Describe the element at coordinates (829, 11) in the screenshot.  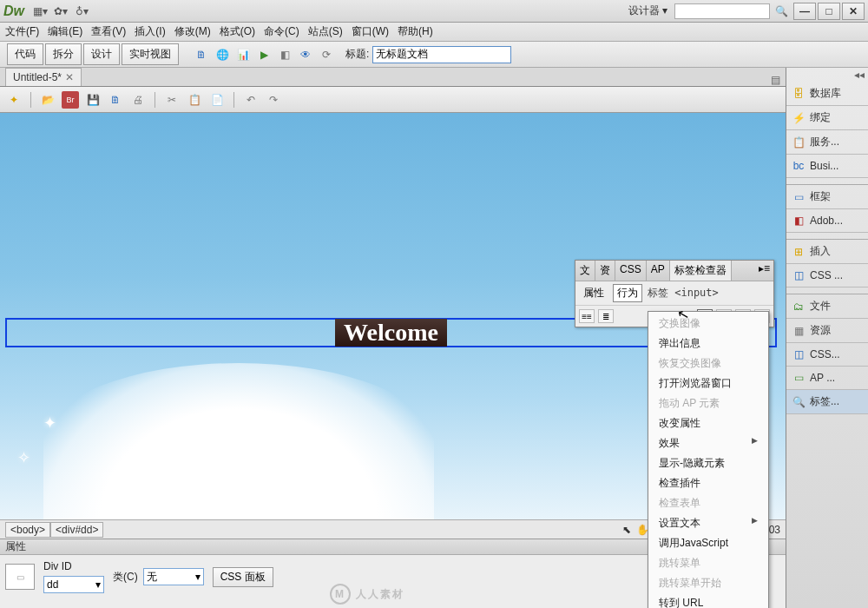
I see `maximize-button: □` at that location.